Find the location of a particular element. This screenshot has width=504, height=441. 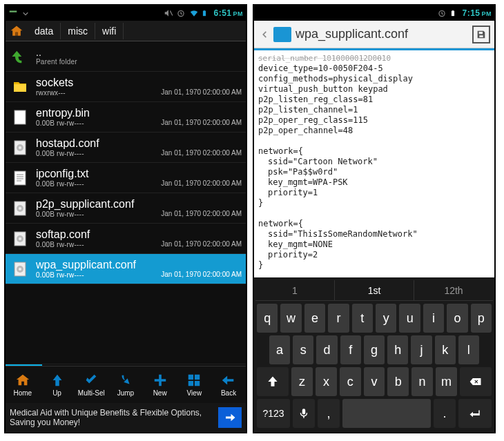

key-d: d is located at coordinates (327, 350).